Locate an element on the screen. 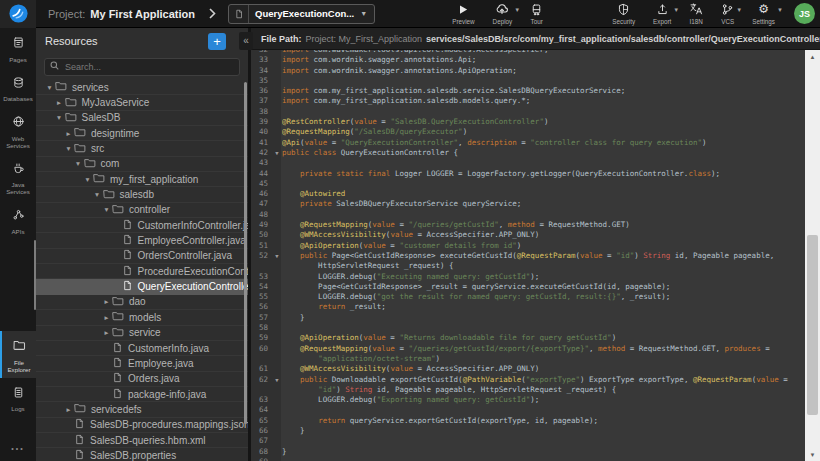 Image resolution: width=820 pixels, height=461 pixels. sidebar-item-java-services: Java Services is located at coordinates (18, 178).